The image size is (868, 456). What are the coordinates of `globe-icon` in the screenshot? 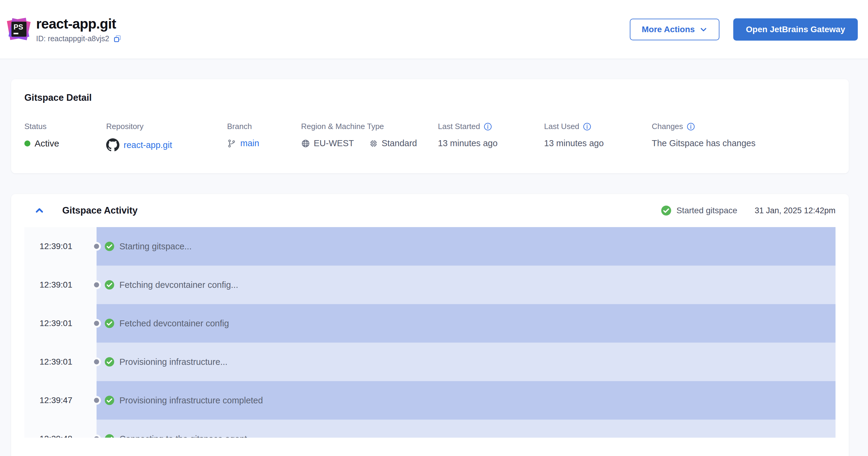 It's located at (305, 144).